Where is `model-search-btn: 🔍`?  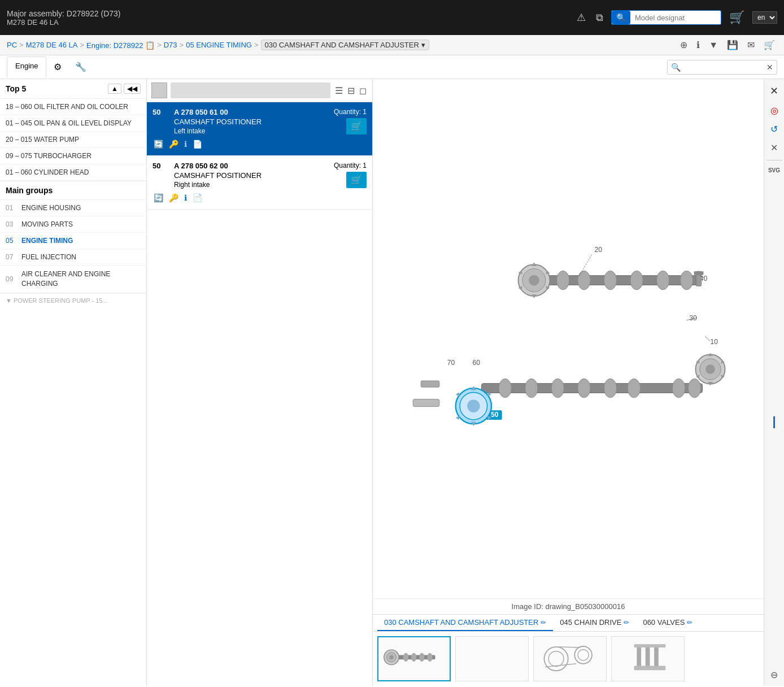
model-search-btn: 🔍 is located at coordinates (621, 18).